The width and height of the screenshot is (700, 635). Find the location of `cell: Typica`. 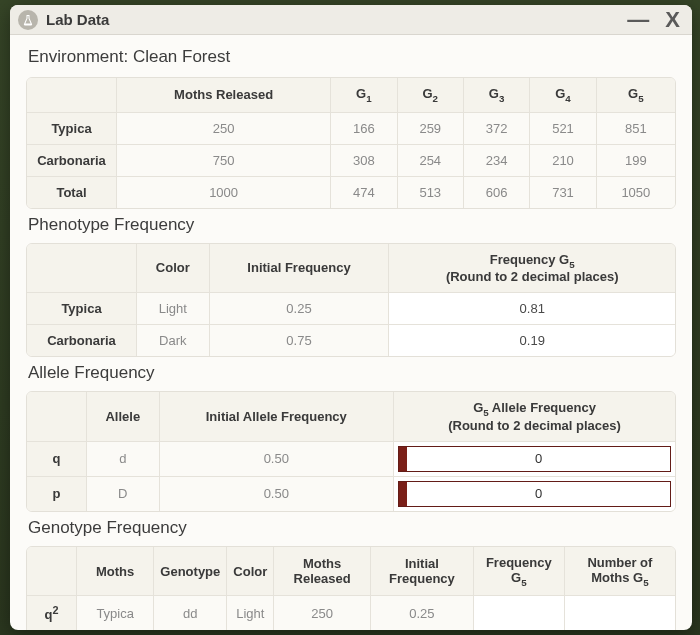

cell: Typica is located at coordinates (116, 613).